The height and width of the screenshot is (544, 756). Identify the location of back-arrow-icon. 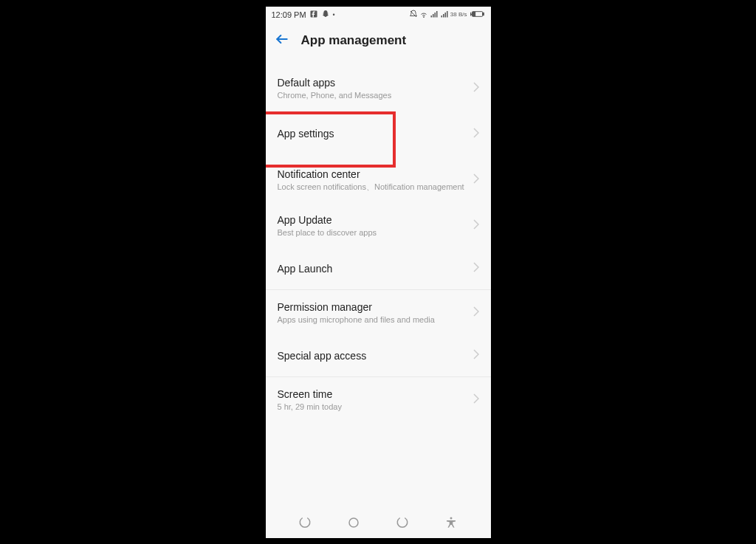
(282, 41).